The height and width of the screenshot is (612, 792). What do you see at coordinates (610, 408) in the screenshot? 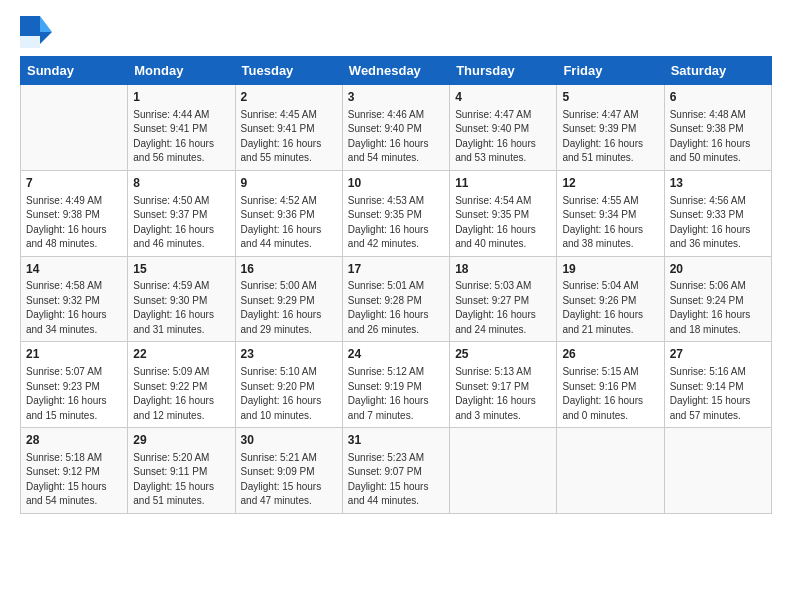
I see `day-info: Daylight: 16 hours and 0 minutes.` at bounding box center [610, 408].